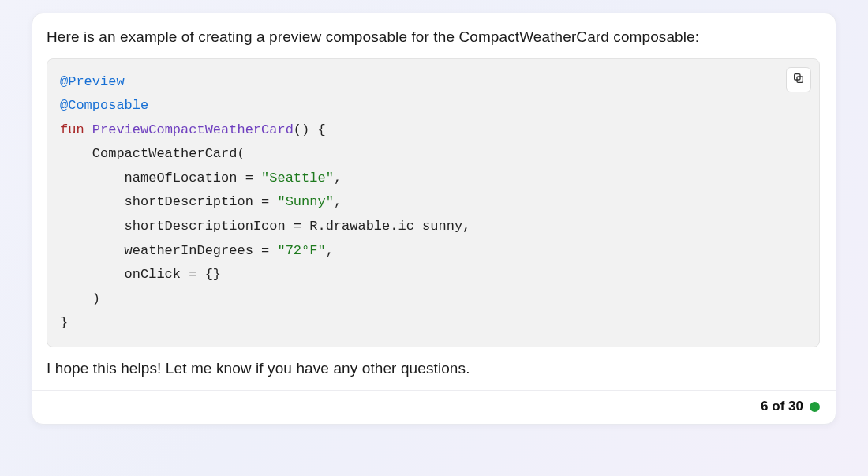 The width and height of the screenshot is (868, 476). Describe the element at coordinates (193, 129) in the screenshot. I see `code-function-name: PreviewCompactWeatherCard` at that location.